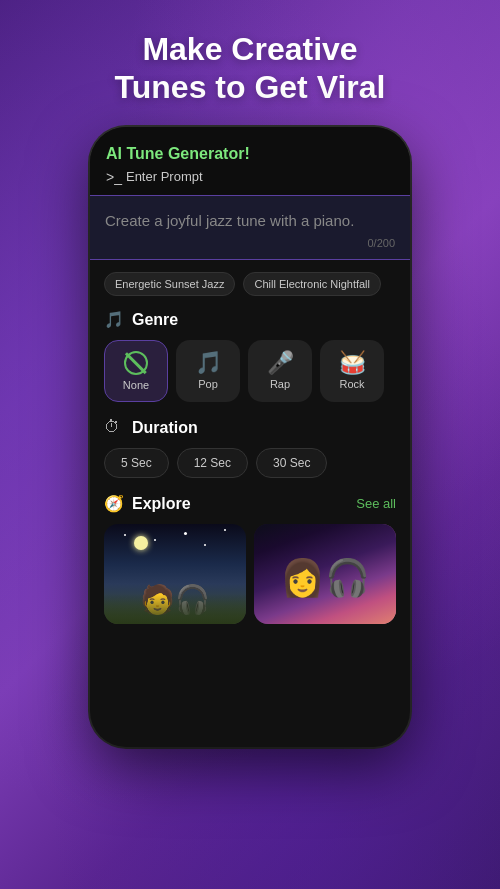  What do you see at coordinates (280, 371) in the screenshot?
I see `genre-rap-button: 🎤 Rap` at bounding box center [280, 371].